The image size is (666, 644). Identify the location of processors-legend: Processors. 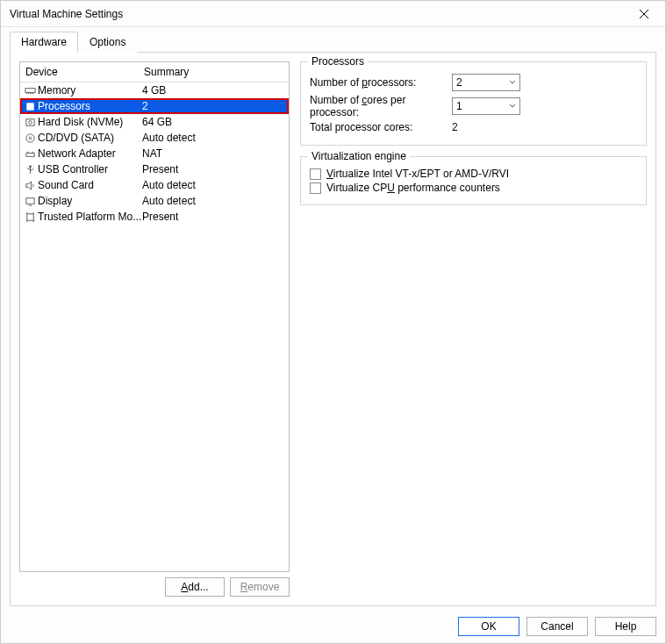
(338, 61).